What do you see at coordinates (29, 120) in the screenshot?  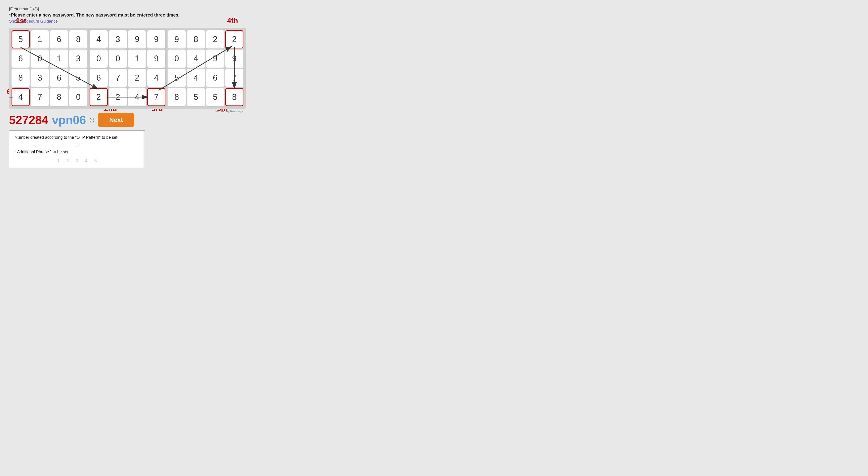 I see `otp-number: 527284` at bounding box center [29, 120].